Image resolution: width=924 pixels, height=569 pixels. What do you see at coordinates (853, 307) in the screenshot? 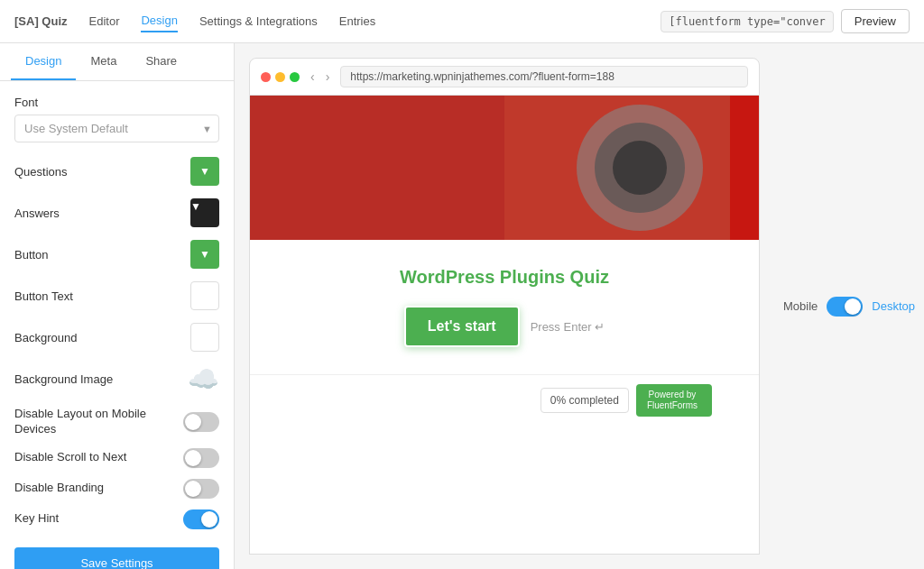
I see `view-toggle-knob` at bounding box center [853, 307].